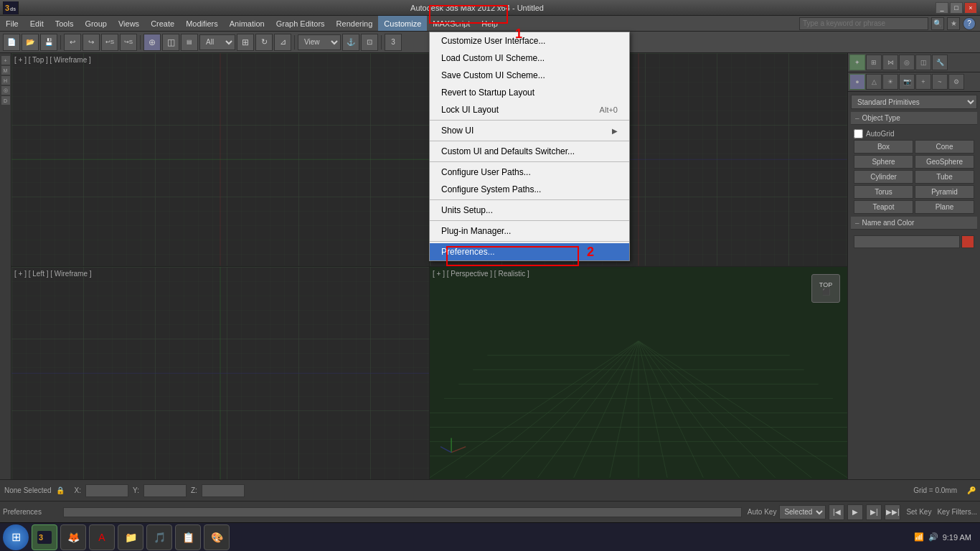  What do you see at coordinates (165, 491) in the screenshot?
I see `y-field` at bounding box center [165, 491].